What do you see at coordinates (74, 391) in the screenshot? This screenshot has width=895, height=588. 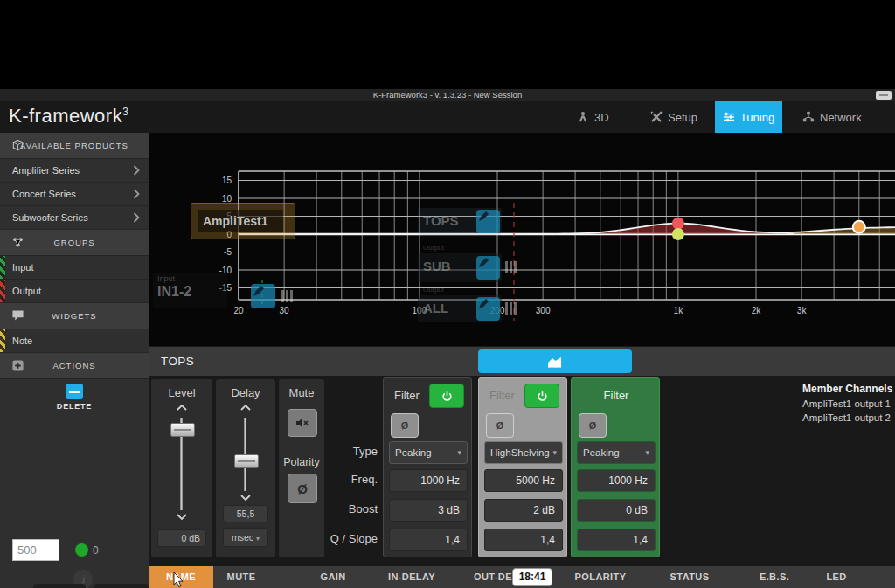 I see `delete-minus-icon` at bounding box center [74, 391].